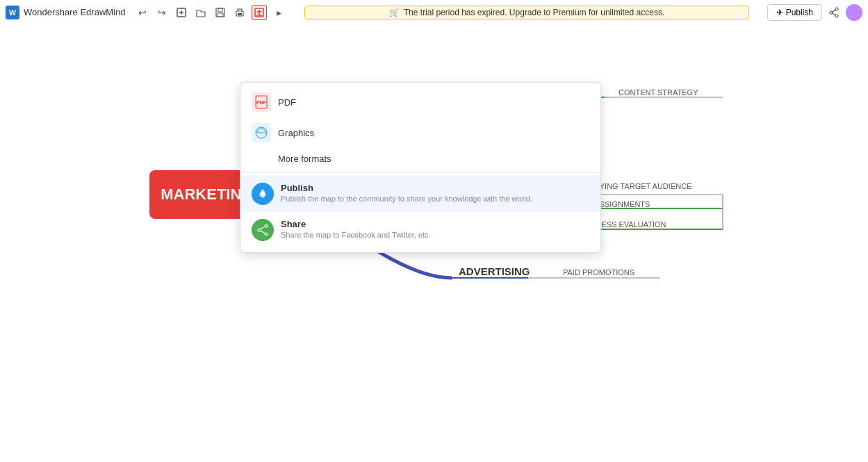 This screenshot has width=868, height=462. I want to click on user-avatar, so click(854, 13).